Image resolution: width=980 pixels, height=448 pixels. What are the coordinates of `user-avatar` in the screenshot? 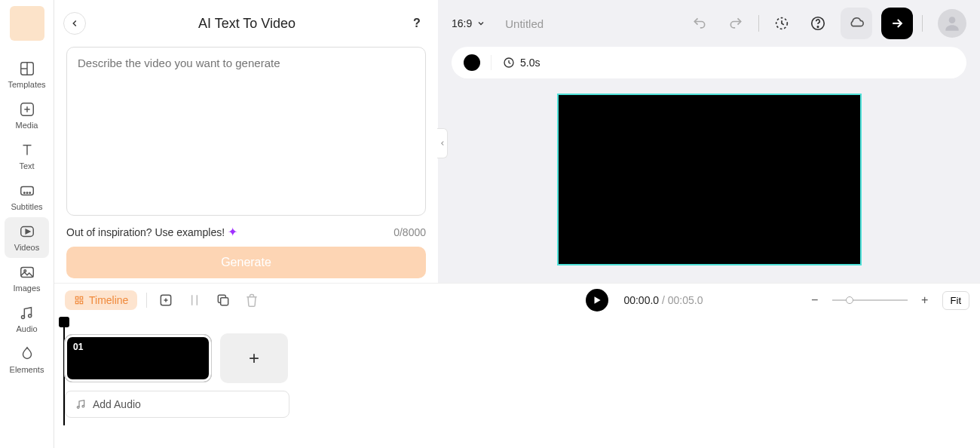 It's located at (952, 23).